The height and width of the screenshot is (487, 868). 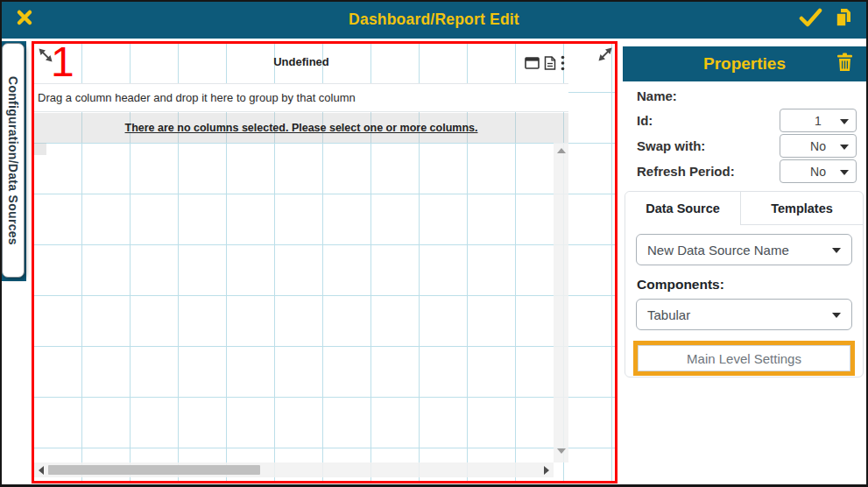 What do you see at coordinates (550, 65) in the screenshot?
I see `document-icon` at bounding box center [550, 65].